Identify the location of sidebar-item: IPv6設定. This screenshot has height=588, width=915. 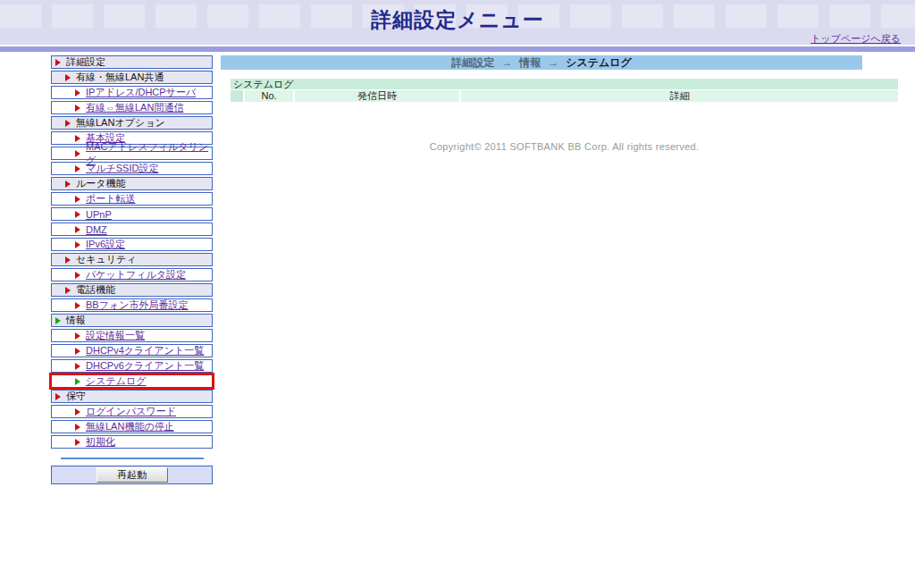
(132, 245).